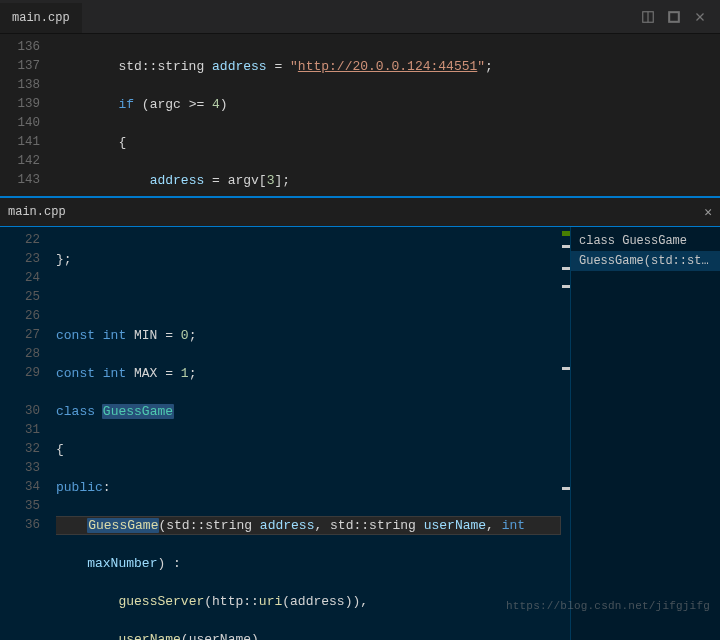 The width and height of the screenshot is (720, 640). What do you see at coordinates (28, 434) in the screenshot?
I see `gutter-peek: 222324252627282930313233343536` at bounding box center [28, 434].